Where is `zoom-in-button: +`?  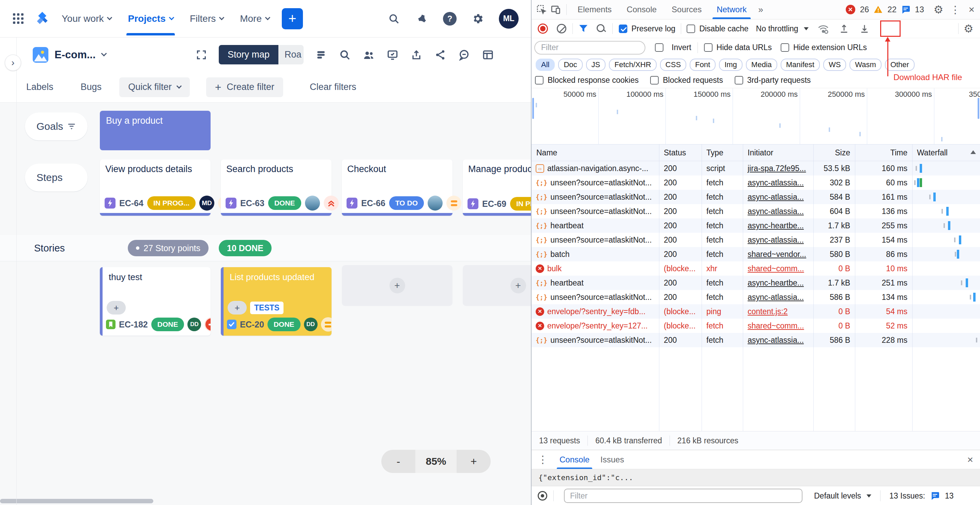 zoom-in-button: + is located at coordinates (474, 461).